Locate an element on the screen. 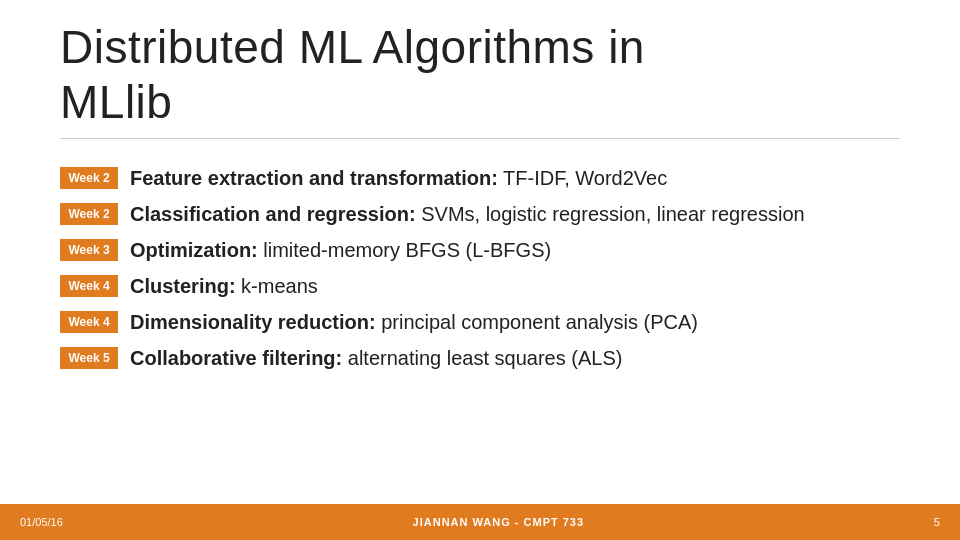 Image resolution: width=960 pixels, height=540 pixels. list-item: Week 3 Optimization: limited-memory BFGS… is located at coordinates (480, 250).